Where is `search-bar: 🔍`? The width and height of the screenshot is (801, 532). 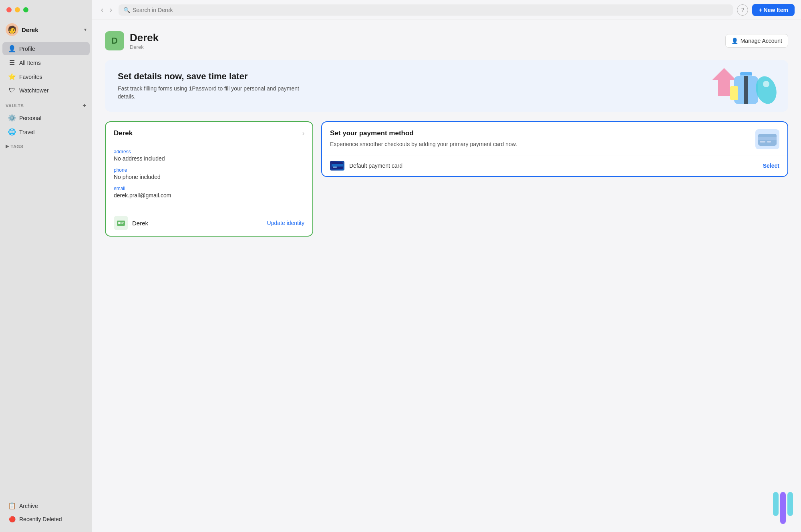 search-bar: 🔍 is located at coordinates (426, 10).